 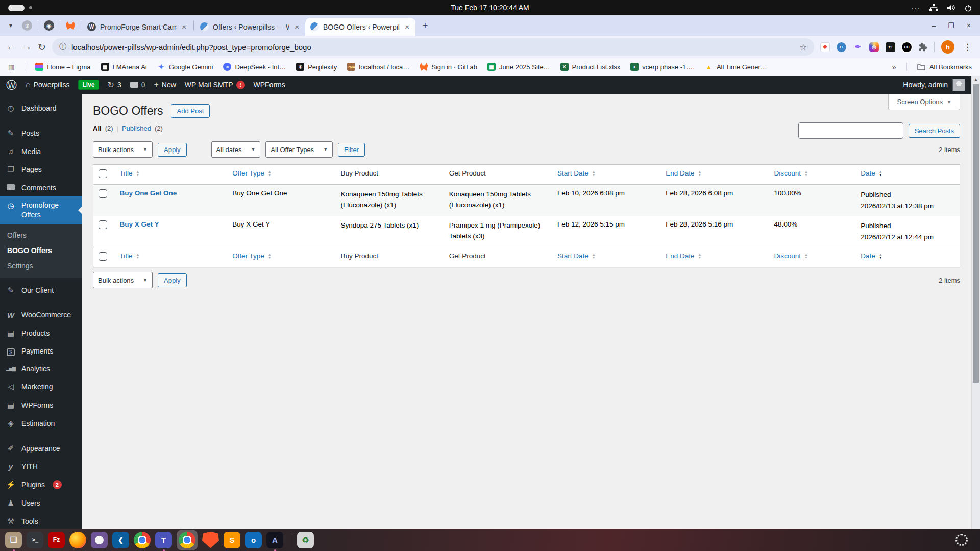 I want to click on camera-extension-icon: ◎, so click(x=874, y=47).